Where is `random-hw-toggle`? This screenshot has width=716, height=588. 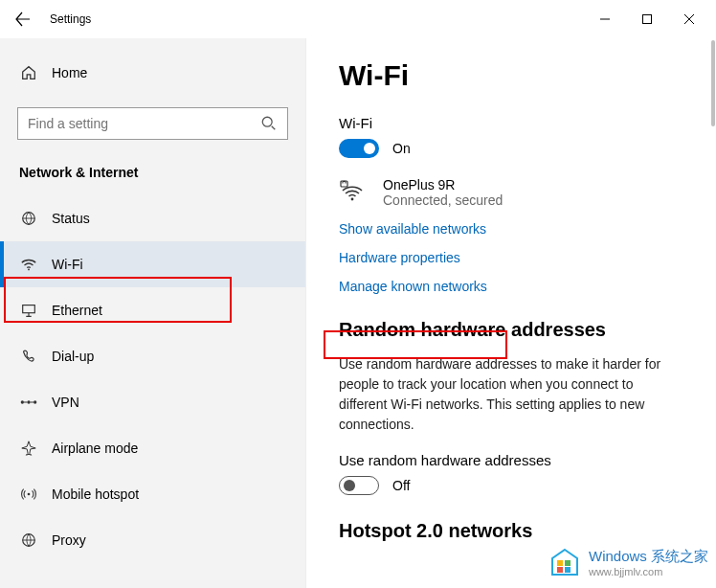 random-hw-toggle is located at coordinates (359, 486).